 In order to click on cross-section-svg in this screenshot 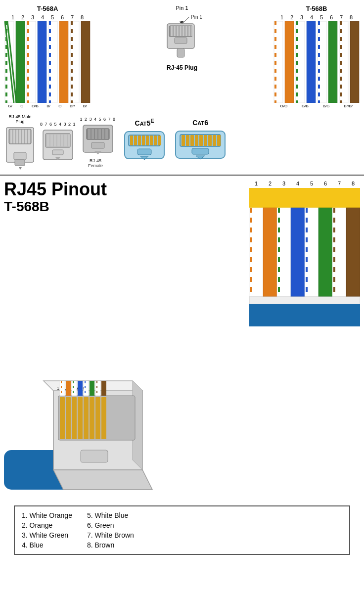, I will do `click(305, 257)`.